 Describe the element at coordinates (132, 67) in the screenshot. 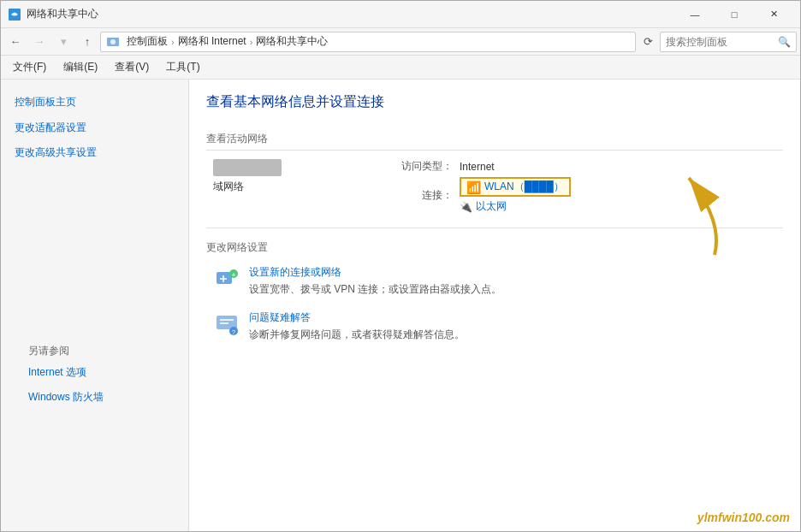

I see `menu-view: 查看(V)` at that location.